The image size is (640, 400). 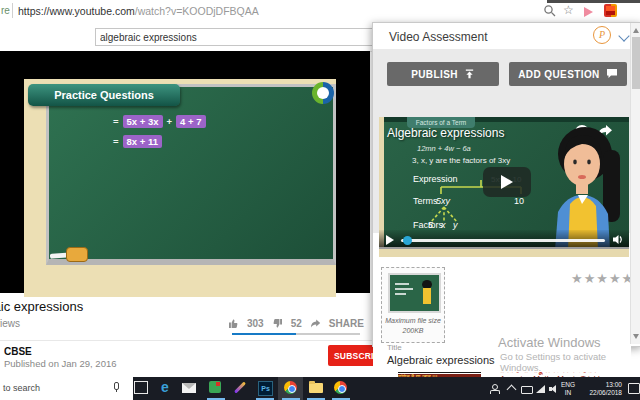 What do you see at coordinates (190, 122) in the screenshot?
I see `highlighted-term: 4 + 7` at bounding box center [190, 122].